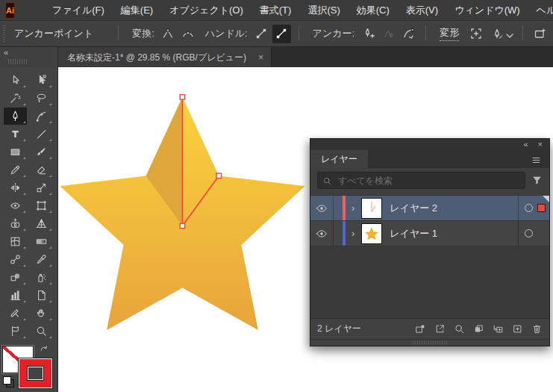  I want to click on symbol-sprayer-tool, so click(42, 278).